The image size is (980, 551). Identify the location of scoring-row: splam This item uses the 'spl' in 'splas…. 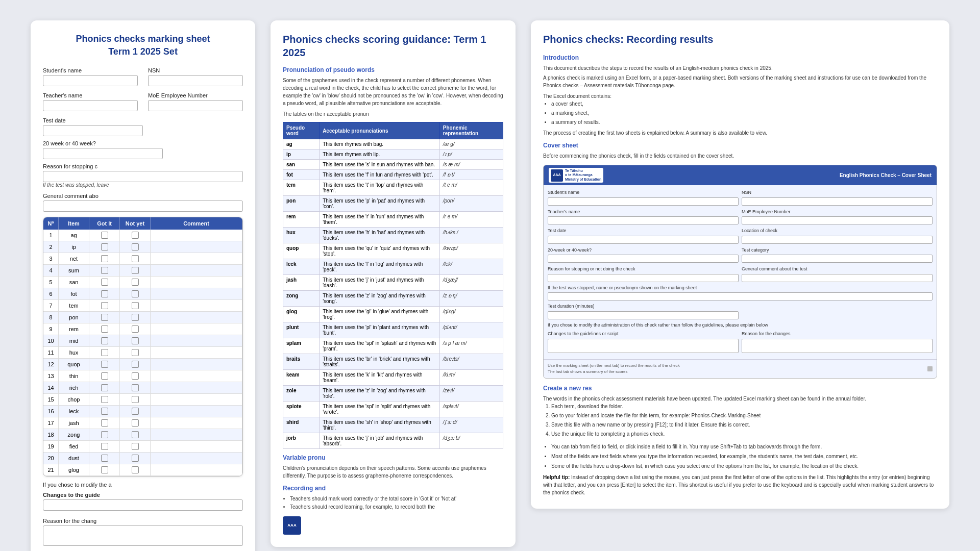
(393, 346).